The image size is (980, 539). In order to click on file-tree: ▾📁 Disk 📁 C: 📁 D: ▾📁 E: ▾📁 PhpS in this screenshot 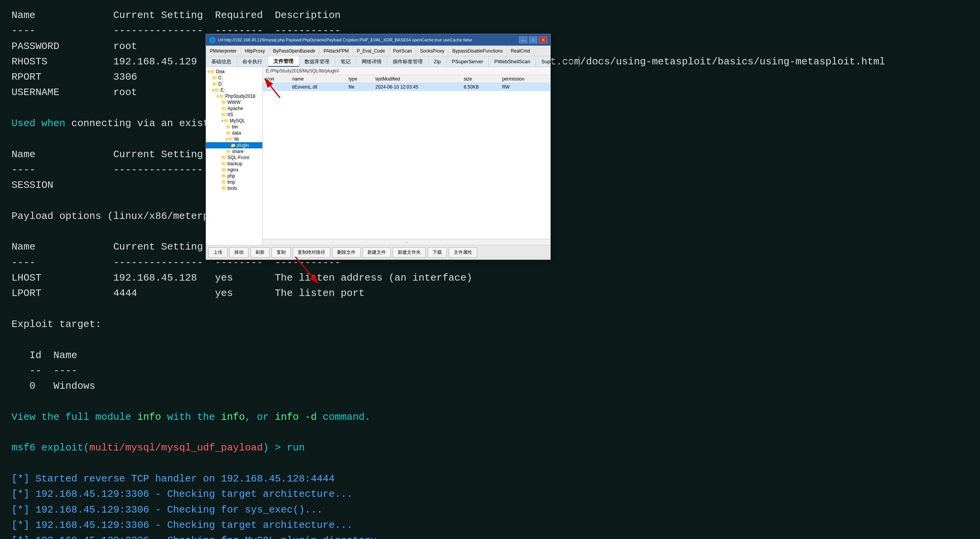, I will do `click(234, 156)`.